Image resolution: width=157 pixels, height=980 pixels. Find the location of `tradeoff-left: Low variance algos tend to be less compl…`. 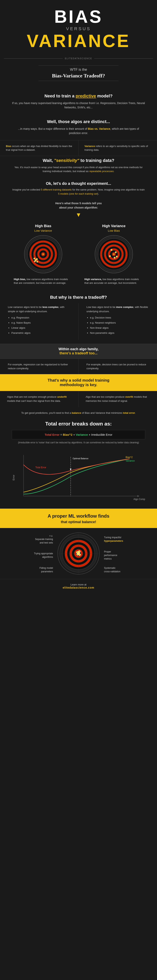

tradeoff-left: Low variance algos tend to be less compl… is located at coordinates (40, 321).